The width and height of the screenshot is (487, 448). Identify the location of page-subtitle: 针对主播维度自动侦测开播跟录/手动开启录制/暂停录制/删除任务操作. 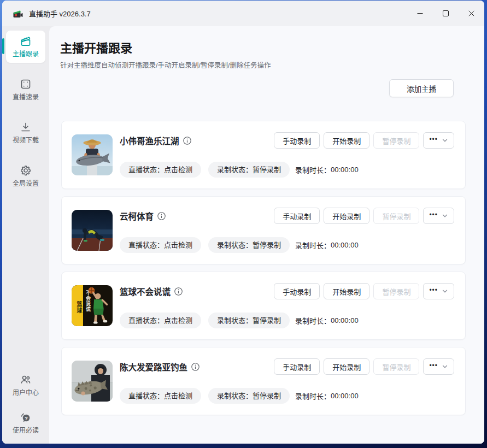
(272, 66).